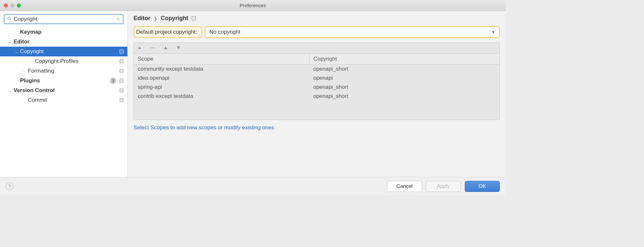  Describe the element at coordinates (404, 78) in the screenshot. I see `copyright-cell: openapi` at that location.